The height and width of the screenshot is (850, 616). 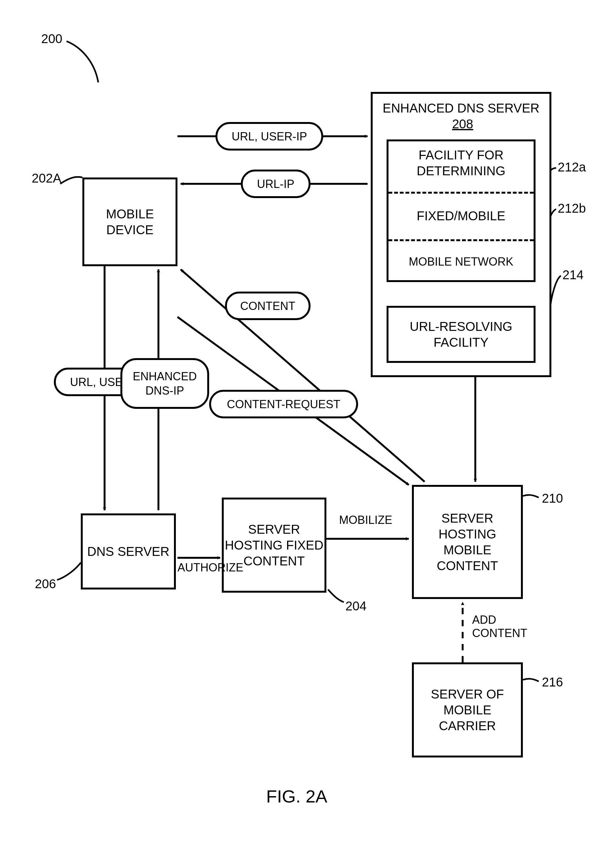 What do you see at coordinates (130, 222) in the screenshot?
I see `mobile-device-label: MOBILE DEVICE` at bounding box center [130, 222].